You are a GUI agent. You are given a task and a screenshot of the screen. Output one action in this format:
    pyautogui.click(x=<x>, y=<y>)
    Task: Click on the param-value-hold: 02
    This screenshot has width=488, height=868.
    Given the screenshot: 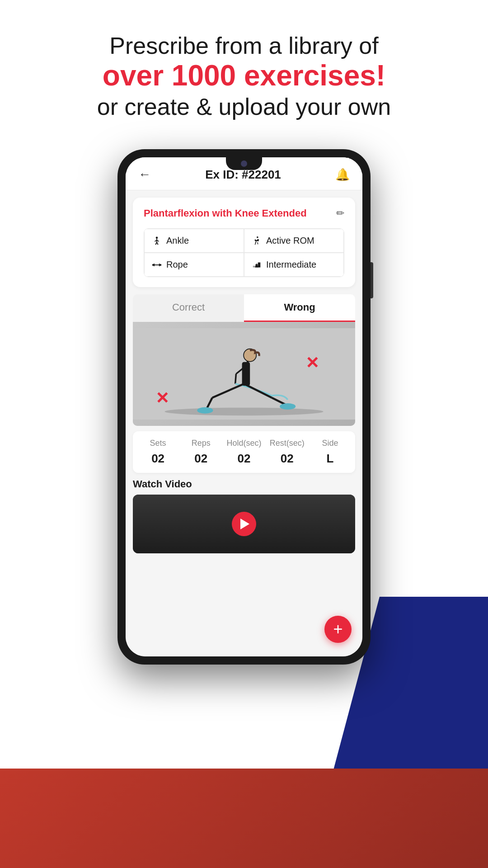 What is the action you would take?
    pyautogui.click(x=244, y=458)
    